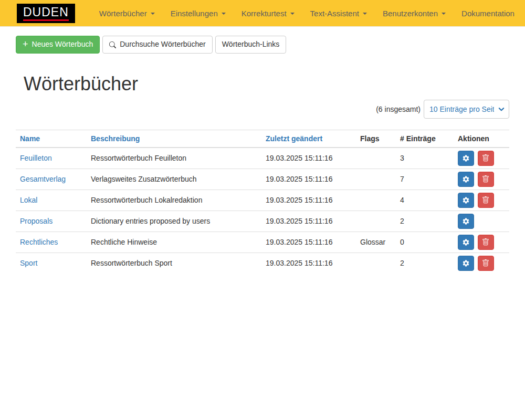 The width and height of the screenshot is (525, 420). Describe the element at coordinates (466, 109) in the screenshot. I see `per-page-select-wrap: 10 Einträge pro Seite` at that location.